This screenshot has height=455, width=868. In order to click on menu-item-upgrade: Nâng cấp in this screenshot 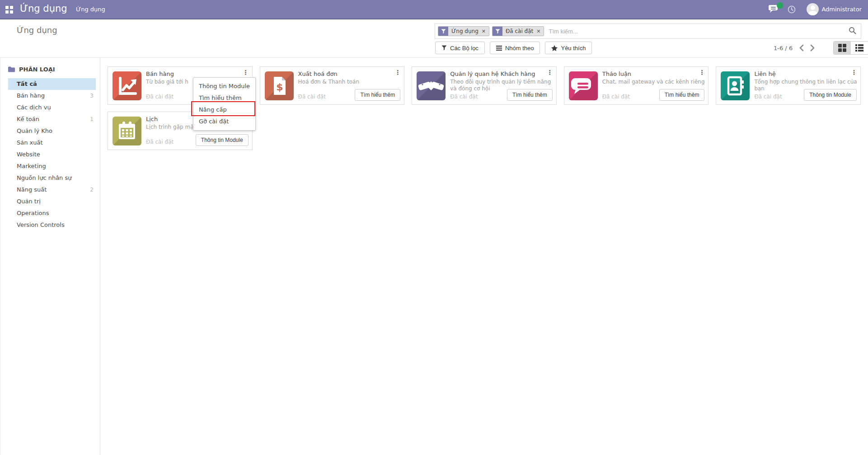, I will do `click(224, 110)`.